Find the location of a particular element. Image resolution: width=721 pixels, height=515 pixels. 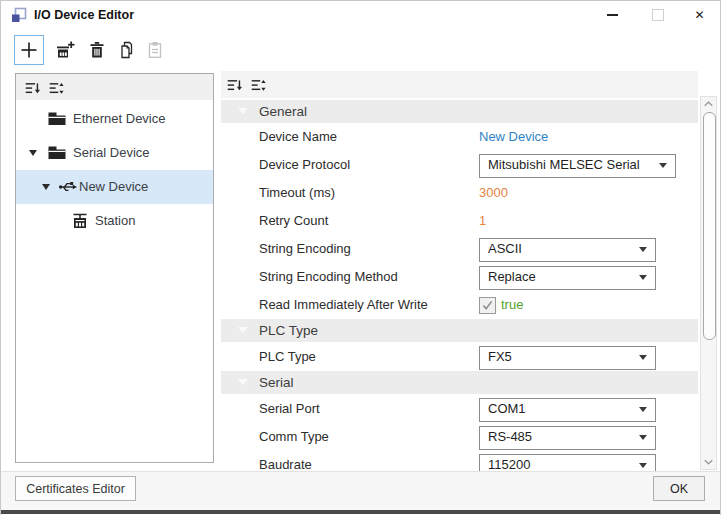

property-row-read-immediately: Read Immediately After Write true is located at coordinates (460, 305).